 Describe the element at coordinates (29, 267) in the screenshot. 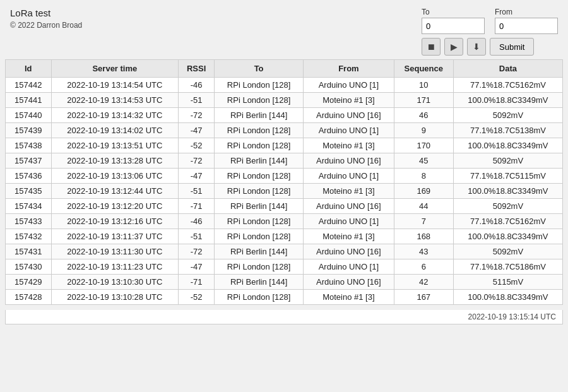

I see `table-cell: 157430` at that location.